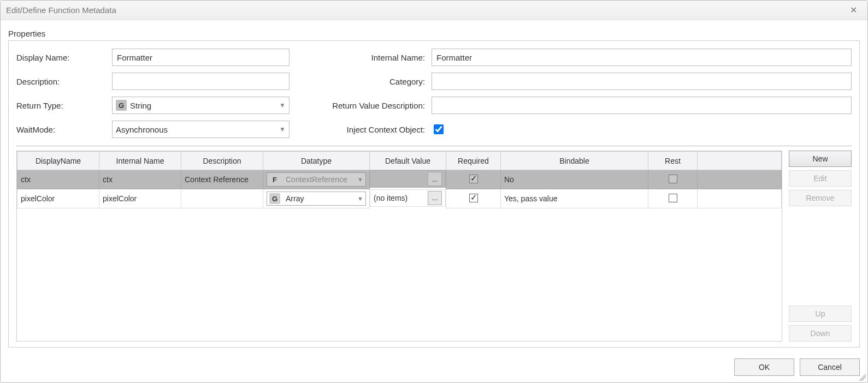 Image resolution: width=868 pixels, height=383 pixels. Describe the element at coordinates (204, 106) in the screenshot. I see `return-type-value: String` at that location.